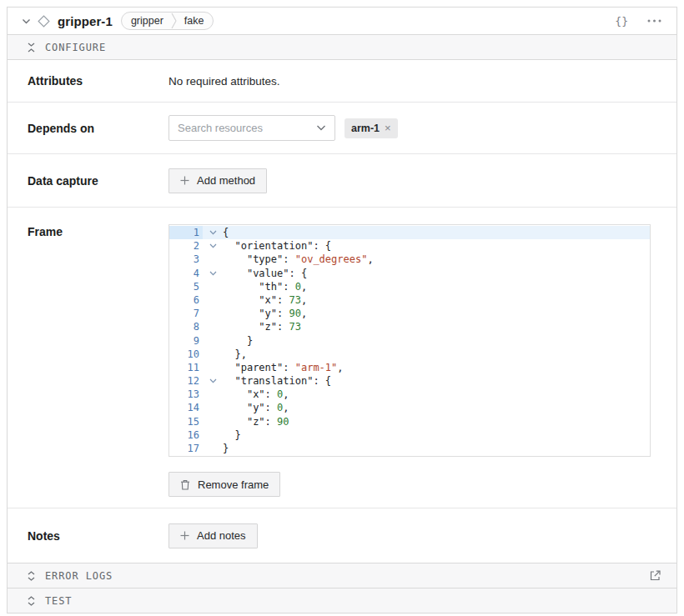 This screenshot has height=616, width=684. Describe the element at coordinates (43, 21) in the screenshot. I see `gripper-component-icon` at that location.